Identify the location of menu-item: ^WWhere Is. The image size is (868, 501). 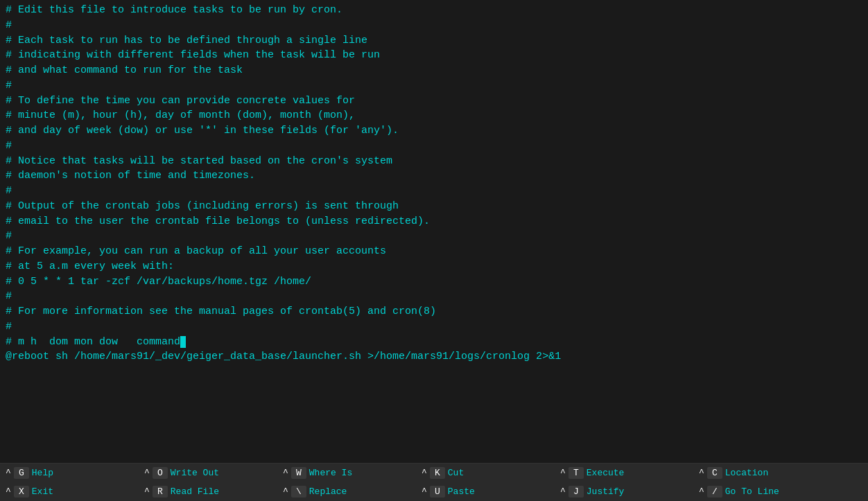
(347, 473).